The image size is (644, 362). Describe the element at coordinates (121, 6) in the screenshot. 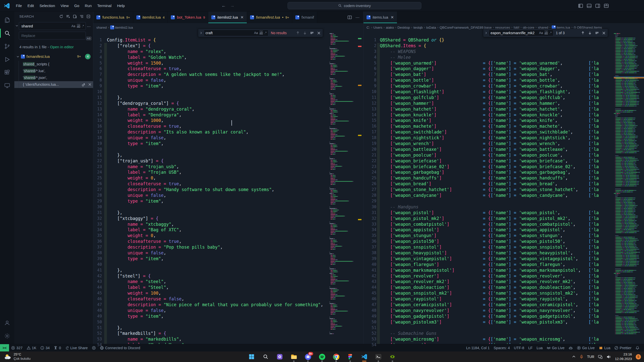

I see `menu-help: Help` at that location.